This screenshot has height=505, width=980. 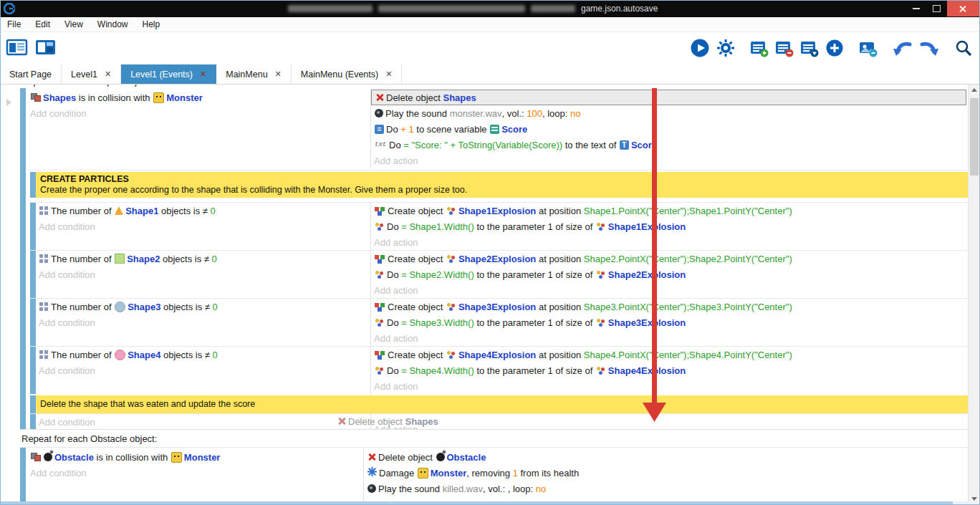 I want to click on menu-window: Window, so click(x=113, y=24).